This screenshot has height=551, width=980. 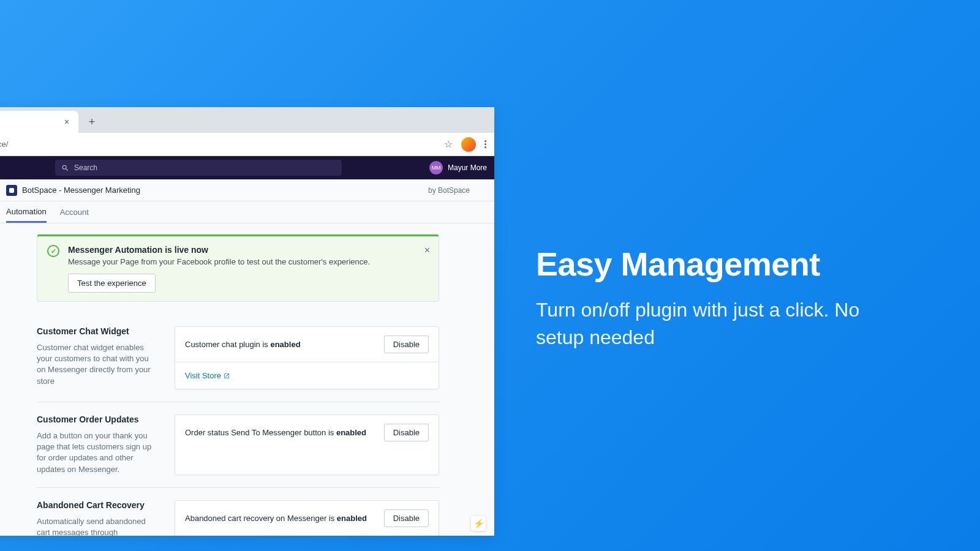 What do you see at coordinates (407, 432) in the screenshot?
I see `disable-orders-button: Disable` at bounding box center [407, 432].